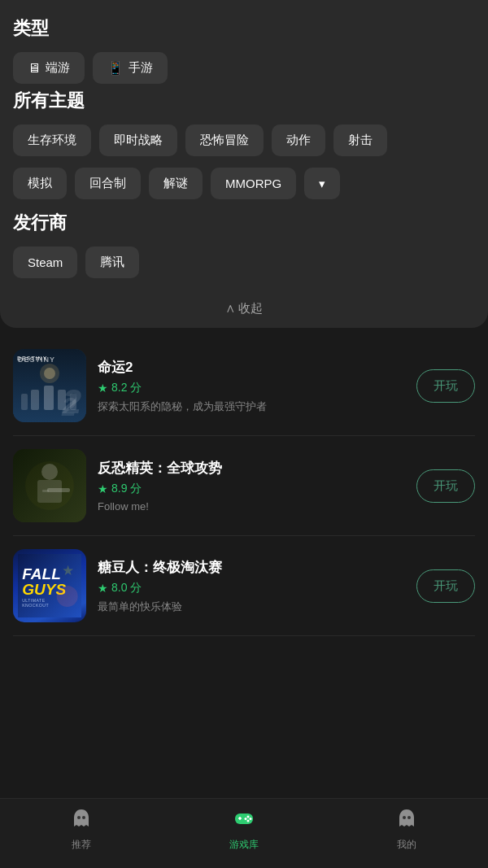  I want to click on game-thumb-destiny2: DESTINY 2, so click(50, 386).